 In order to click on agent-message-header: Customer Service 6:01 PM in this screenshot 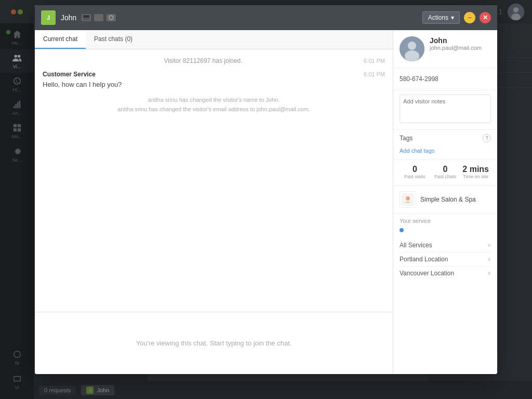, I will do `click(214, 74)`.